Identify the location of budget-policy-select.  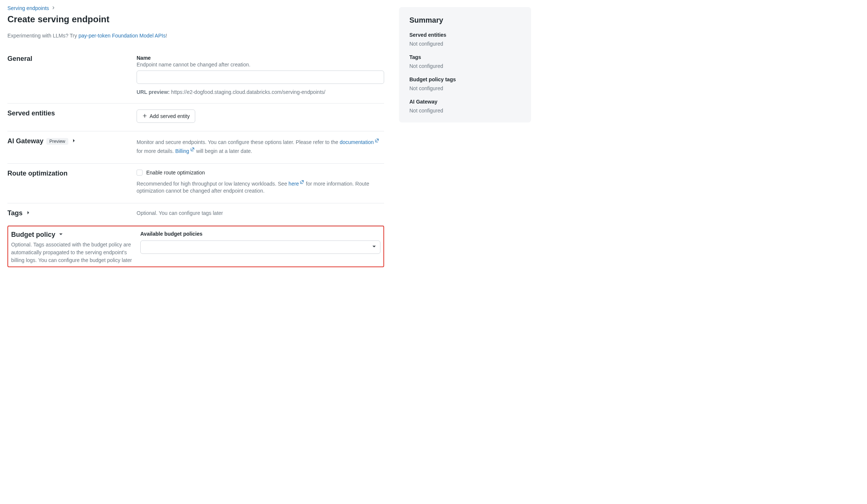
(261, 247).